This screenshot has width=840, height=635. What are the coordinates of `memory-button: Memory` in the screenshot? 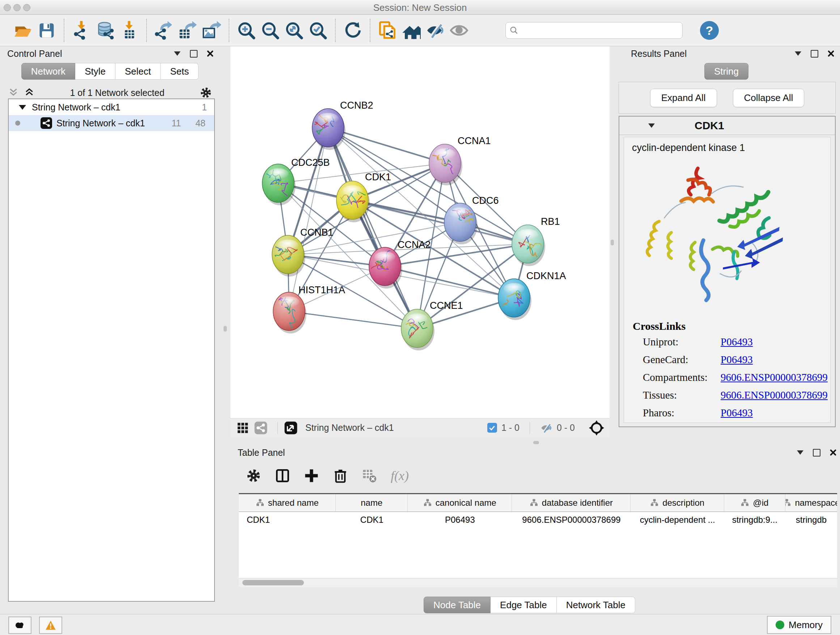 It's located at (799, 625).